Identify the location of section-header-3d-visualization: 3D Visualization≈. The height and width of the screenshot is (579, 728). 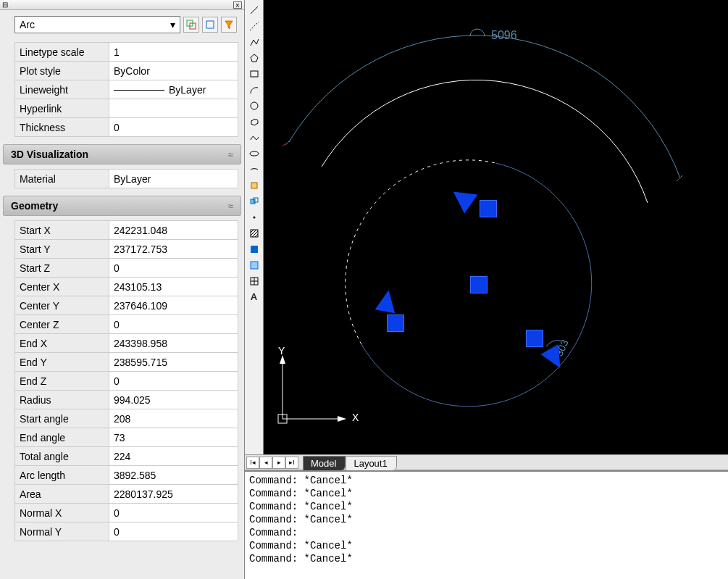
(122, 154).